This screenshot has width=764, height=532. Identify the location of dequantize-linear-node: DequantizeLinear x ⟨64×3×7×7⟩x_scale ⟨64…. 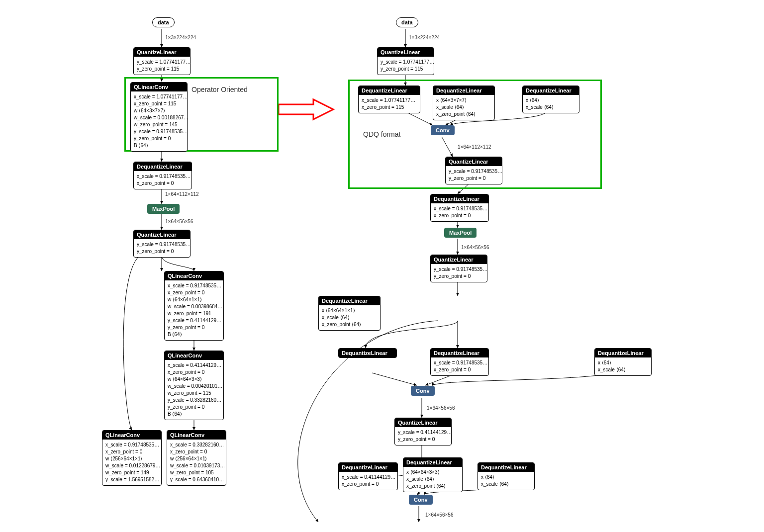
(464, 103).